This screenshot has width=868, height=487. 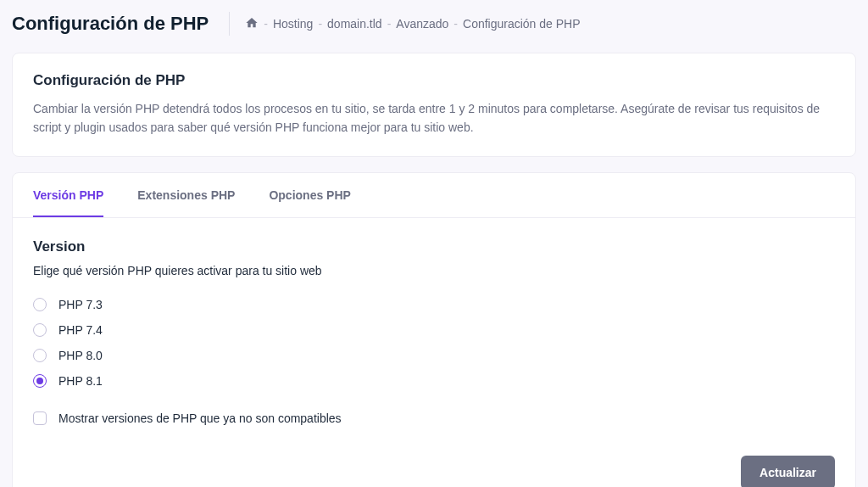 What do you see at coordinates (434, 119) in the screenshot?
I see `intro-description: Cambiar la versión PHP detendrá todos lo…` at bounding box center [434, 119].